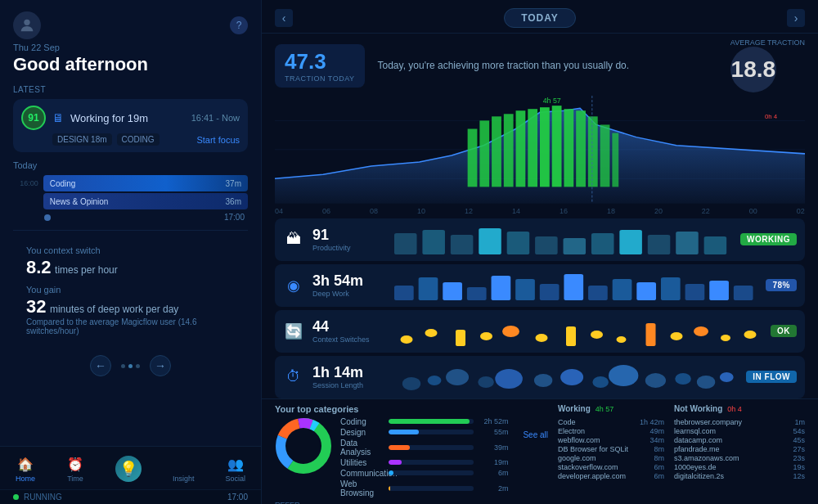 This screenshot has width=818, height=504. What do you see at coordinates (183, 469) in the screenshot?
I see `nav-insight-label: Insight` at bounding box center [183, 469].